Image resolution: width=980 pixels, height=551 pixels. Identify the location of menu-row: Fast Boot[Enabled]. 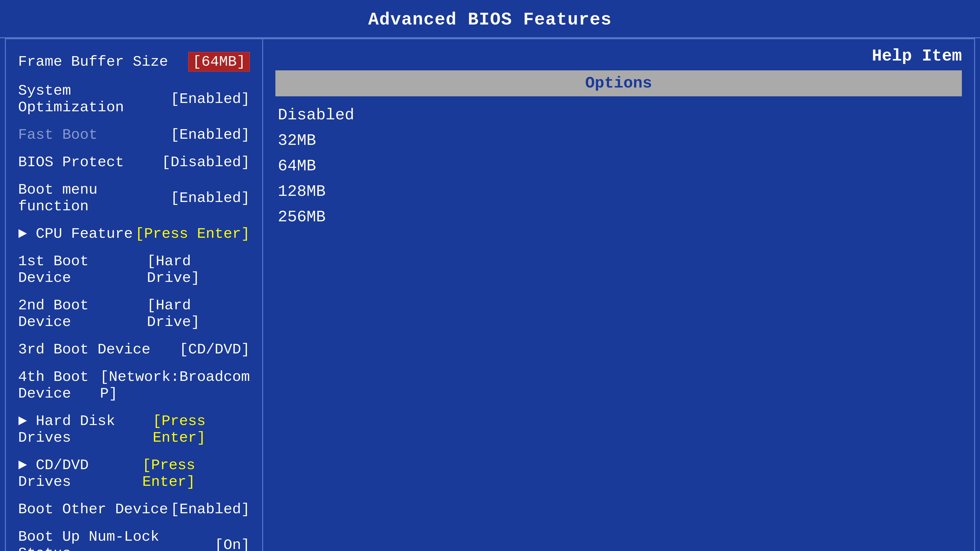
(134, 135).